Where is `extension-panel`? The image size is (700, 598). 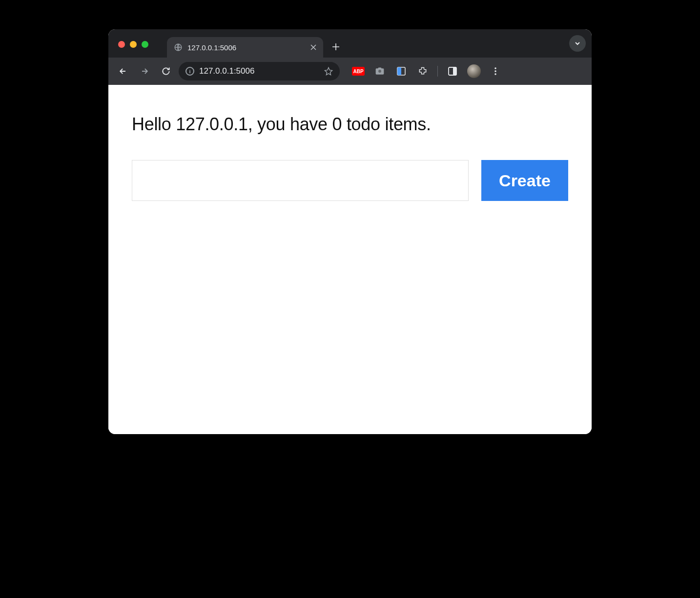 extension-panel is located at coordinates (401, 71).